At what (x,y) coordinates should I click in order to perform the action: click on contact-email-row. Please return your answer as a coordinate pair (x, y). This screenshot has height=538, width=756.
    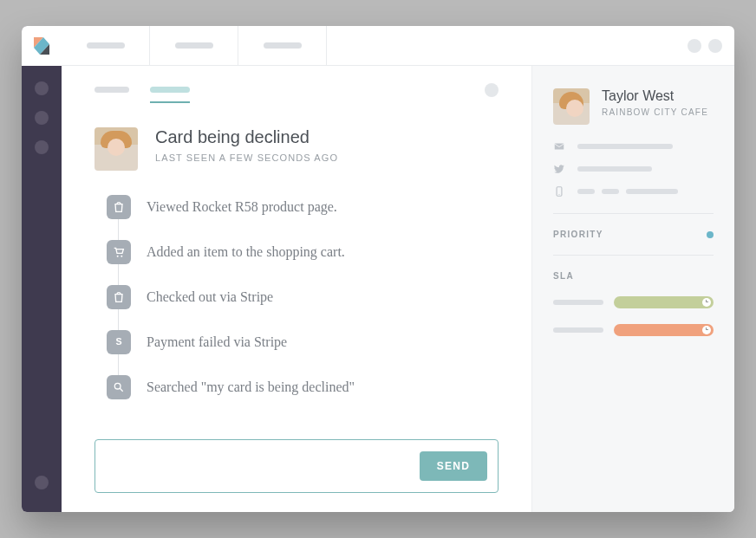
    Looking at the image, I should click on (633, 146).